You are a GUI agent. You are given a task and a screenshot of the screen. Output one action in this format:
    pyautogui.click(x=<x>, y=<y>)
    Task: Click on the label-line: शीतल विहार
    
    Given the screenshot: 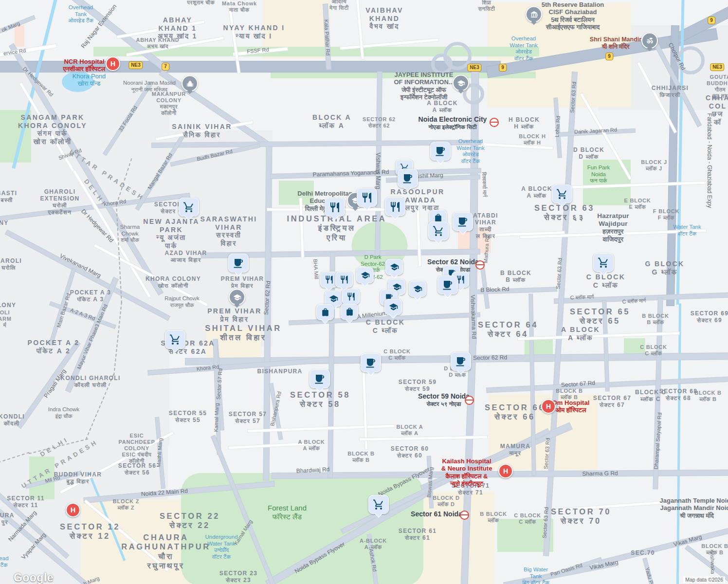 What is the action you would take?
    pyautogui.click(x=243, y=338)
    